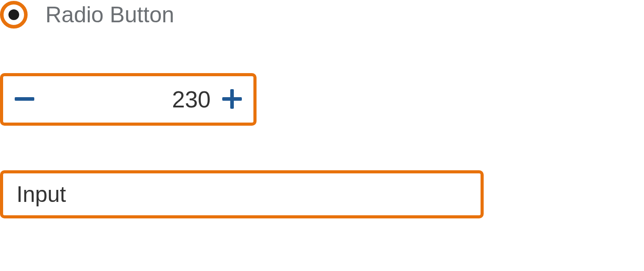 The width and height of the screenshot is (644, 271). What do you see at coordinates (232, 99) in the screenshot?
I see `stepper-increment-button` at bounding box center [232, 99].